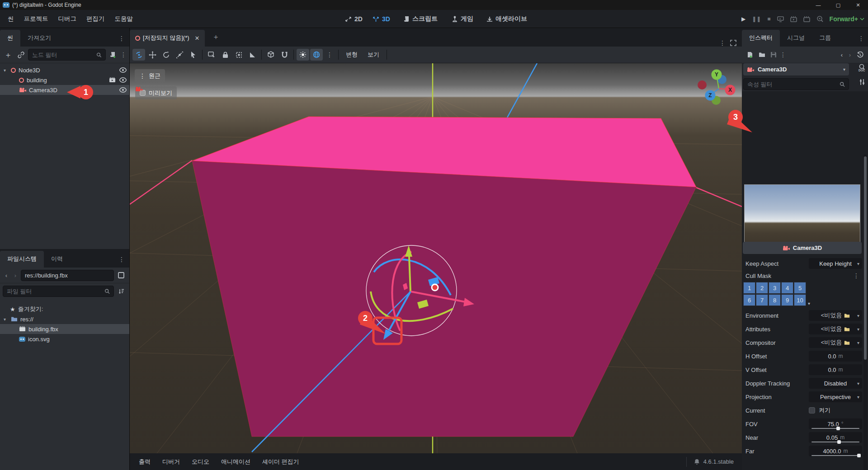 The height and width of the screenshot is (470, 868). What do you see at coordinates (36, 19) in the screenshot?
I see `menu-project: 프로젝트` at bounding box center [36, 19].